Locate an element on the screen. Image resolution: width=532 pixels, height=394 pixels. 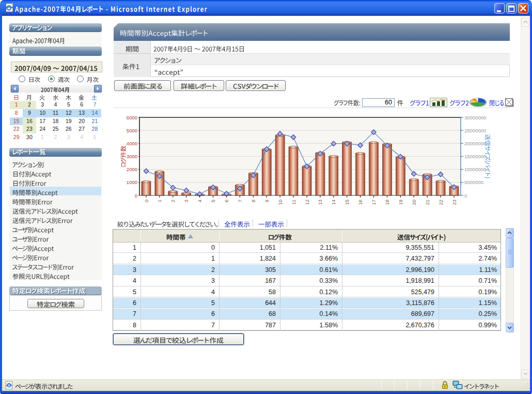
svg-text: 15 is located at coordinates (347, 203).